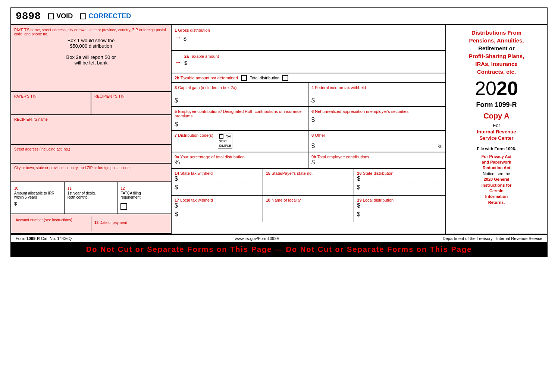 The image size is (558, 392). I want to click on first-year-label: 11, so click(69, 189).